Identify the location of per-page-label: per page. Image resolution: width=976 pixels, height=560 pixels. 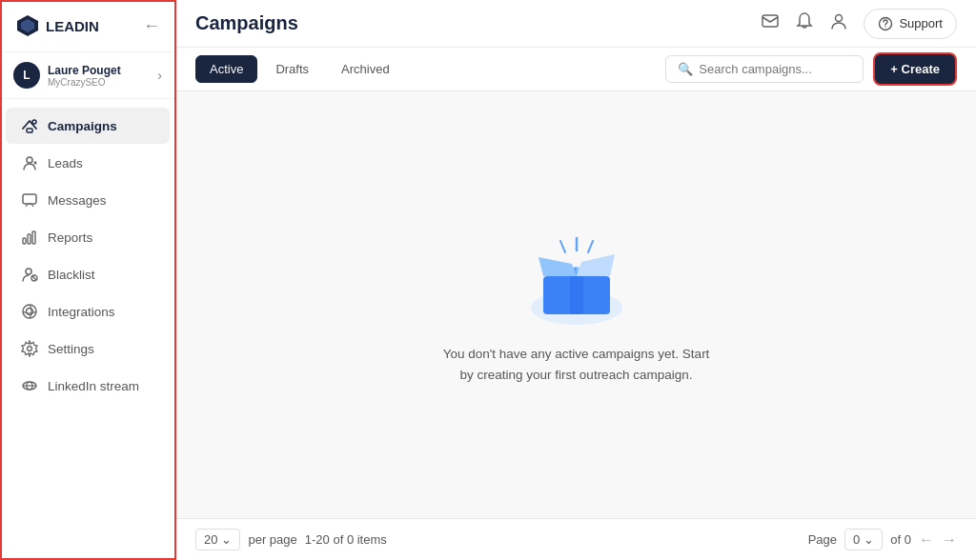
(273, 539).